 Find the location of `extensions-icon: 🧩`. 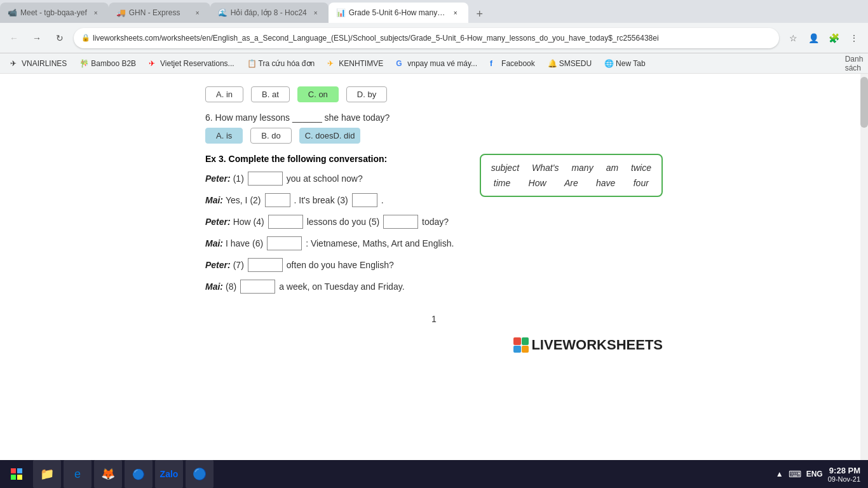

extensions-icon: 🧩 is located at coordinates (834, 38).